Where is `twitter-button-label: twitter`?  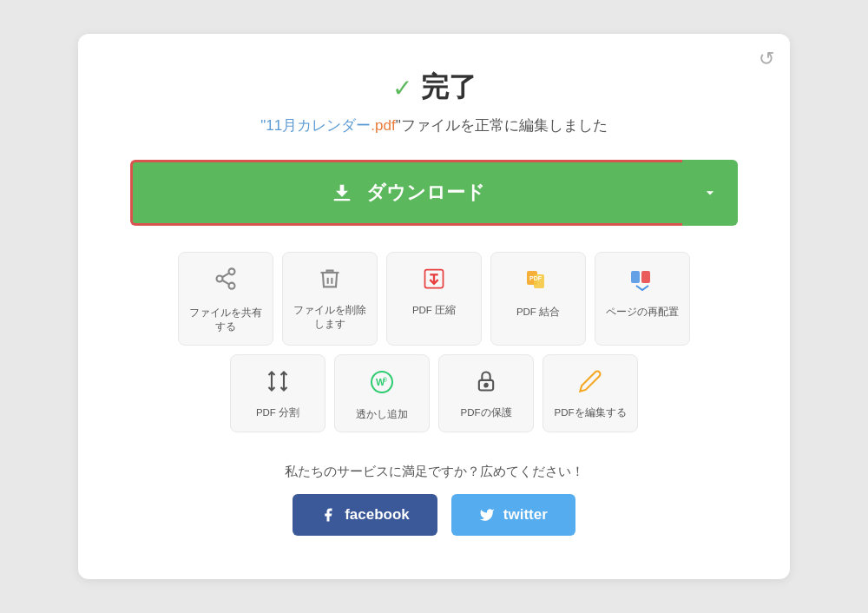 twitter-button-label: twitter is located at coordinates (526, 515).